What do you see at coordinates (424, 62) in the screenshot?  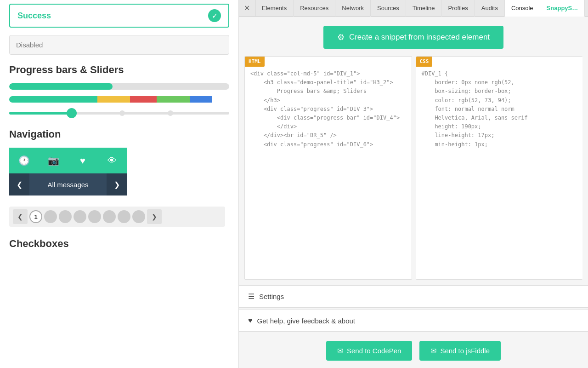 I see `css-label: CSS` at bounding box center [424, 62].